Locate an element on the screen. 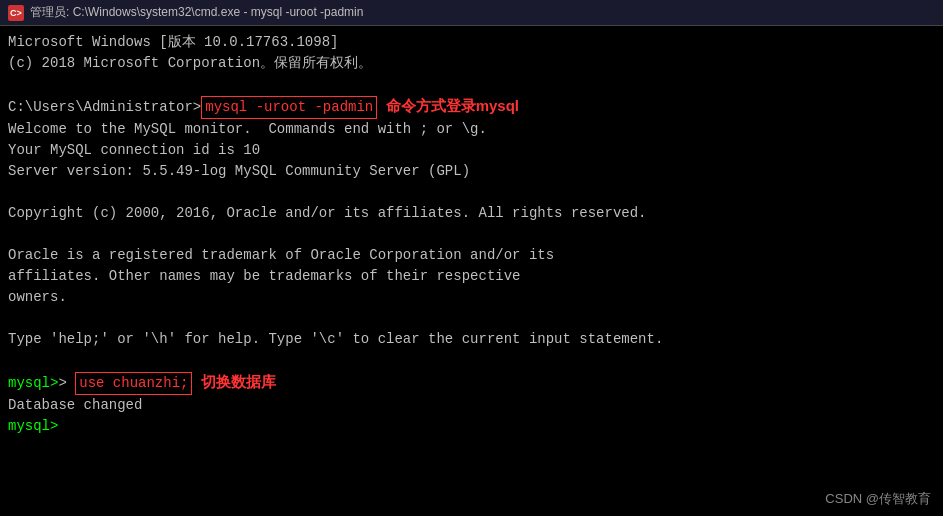 This screenshot has height=516, width=943. line-oracle1: Oracle is a registered trademark of Orac… is located at coordinates (472, 256).